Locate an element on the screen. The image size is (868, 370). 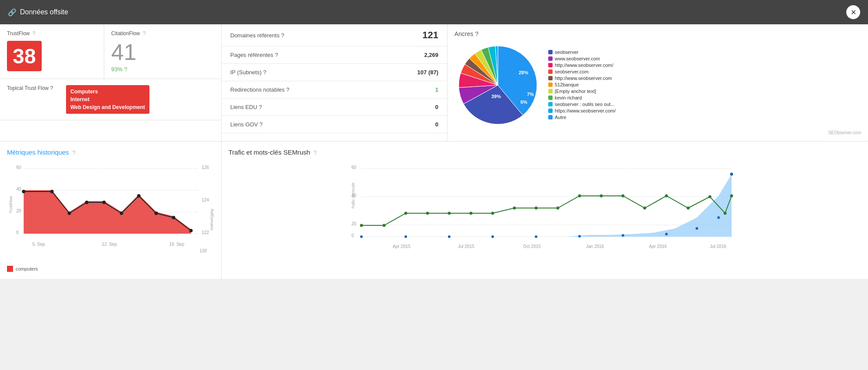
svg-text: Trafic Semrush is located at coordinates (353, 195).